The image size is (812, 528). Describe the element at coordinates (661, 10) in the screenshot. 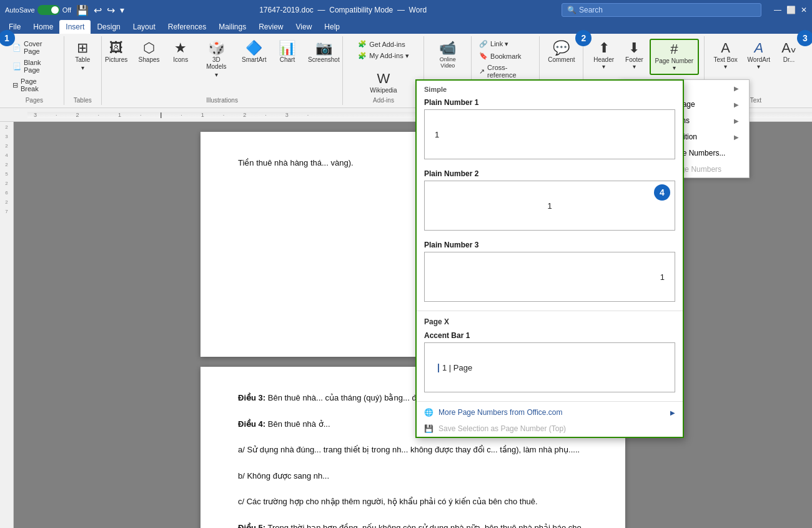

I see `search-bar: 🔍` at that location.